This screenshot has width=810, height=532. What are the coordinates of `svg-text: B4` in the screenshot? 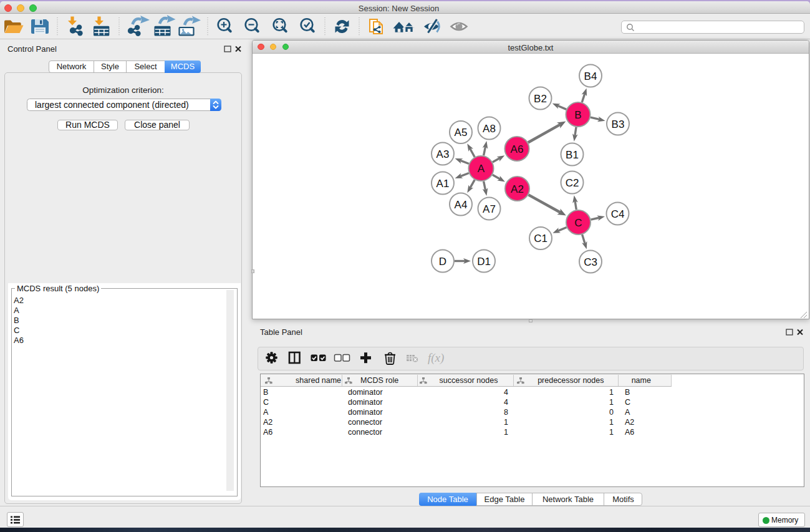 It's located at (591, 76).